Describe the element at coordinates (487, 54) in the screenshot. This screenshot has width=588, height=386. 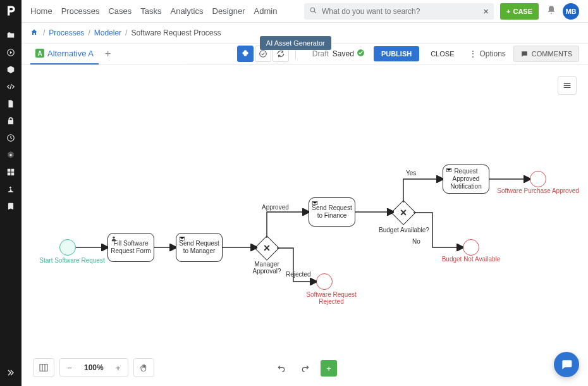
I see `options-menu: ⋮Options` at that location.